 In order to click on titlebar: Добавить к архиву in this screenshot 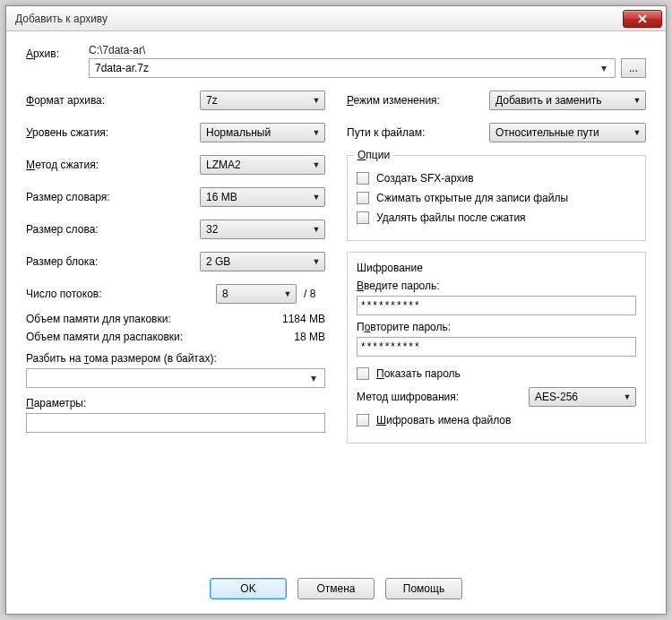, I will do `click(336, 19)`.